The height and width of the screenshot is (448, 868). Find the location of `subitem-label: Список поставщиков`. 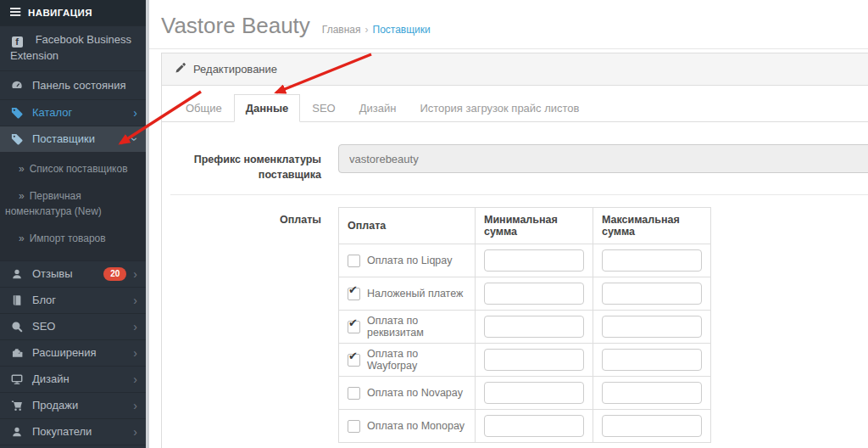

subitem-label: Список поставщиков is located at coordinates (79, 169).